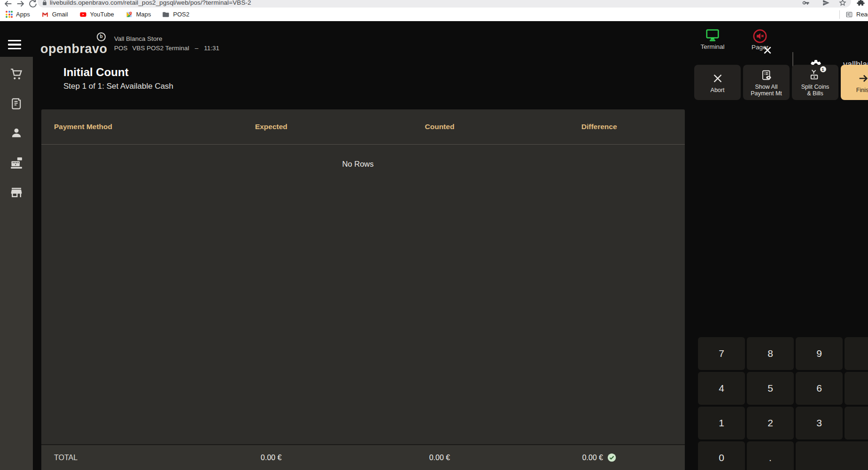 This screenshot has width=868, height=470. I want to click on show-all-label-1: Show All, so click(767, 87).